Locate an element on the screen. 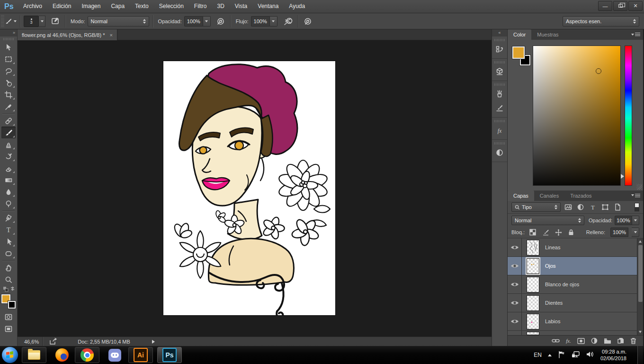  language-indicator: EN is located at coordinates (538, 355).